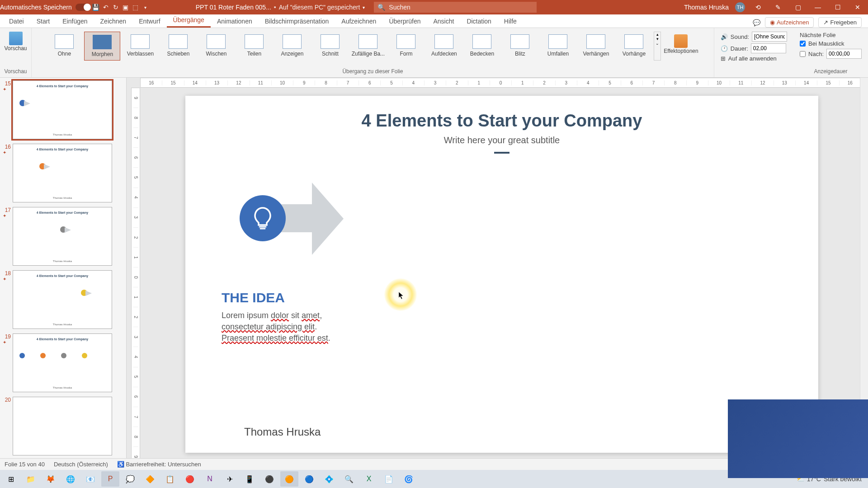 The image size is (868, 488). I want to click on app-icon-3: 🔴, so click(190, 479).